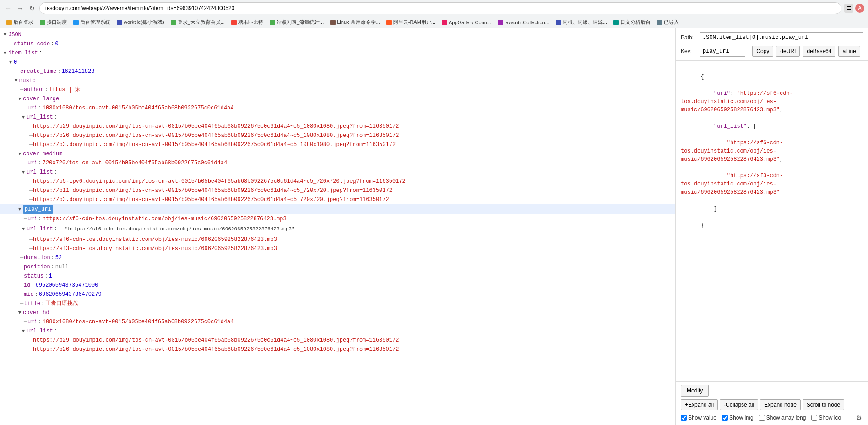  What do you see at coordinates (849, 51) in the screenshot?
I see `aline-button: aLine` at bounding box center [849, 51].